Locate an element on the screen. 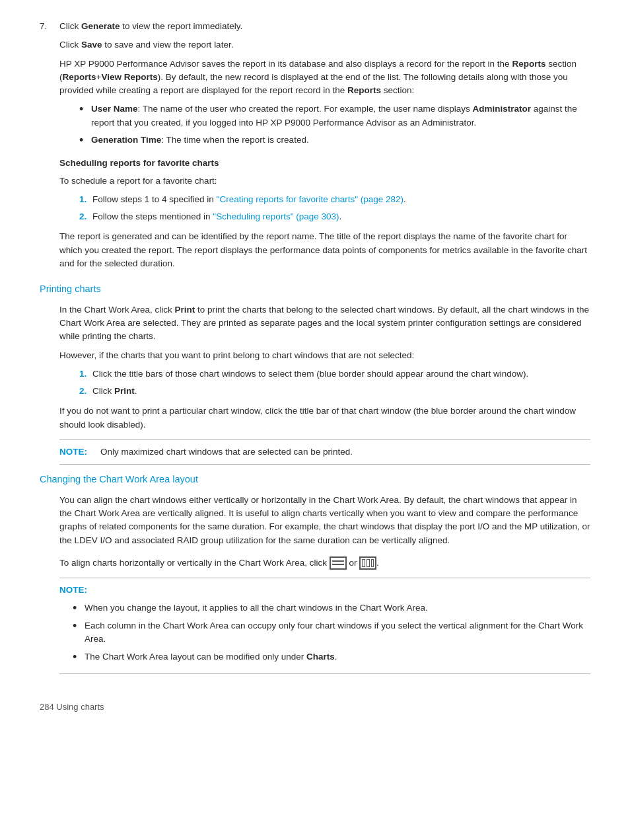 The height and width of the screenshot is (840, 630). vertical-layout-icon is located at coordinates (368, 563).